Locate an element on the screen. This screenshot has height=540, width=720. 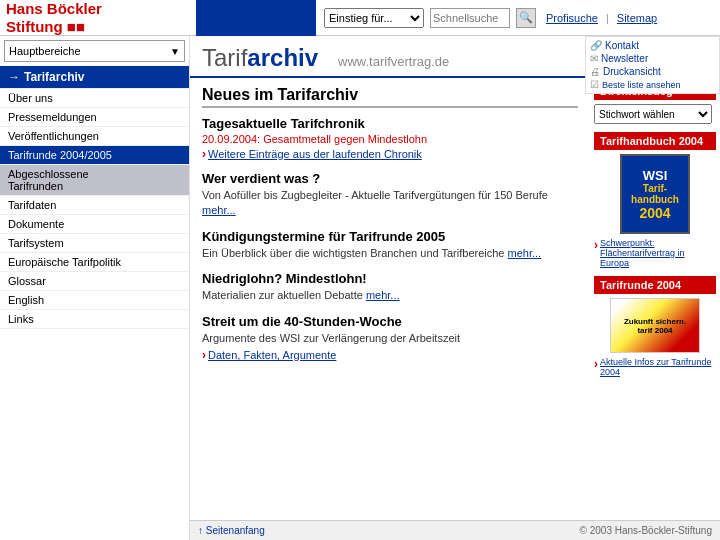
news-item-3: Kündigungstermine für Tarifrunde 2005 Ei… is located at coordinates (390, 245).